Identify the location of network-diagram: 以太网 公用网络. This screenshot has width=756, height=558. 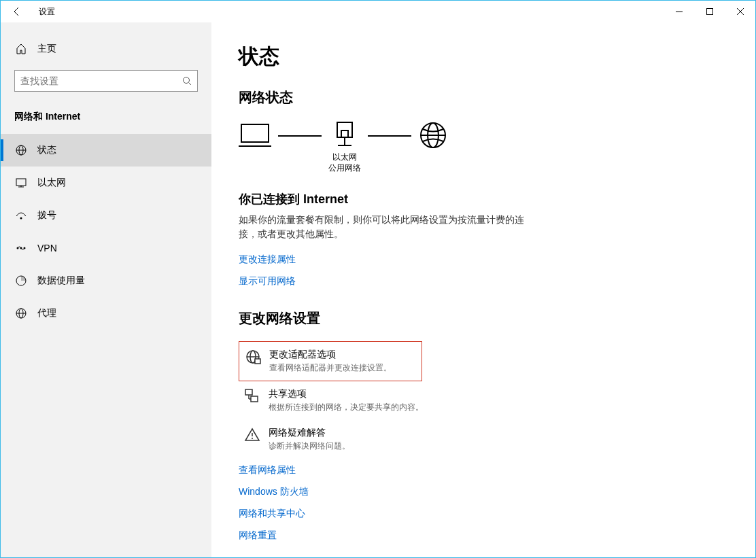
(483, 147).